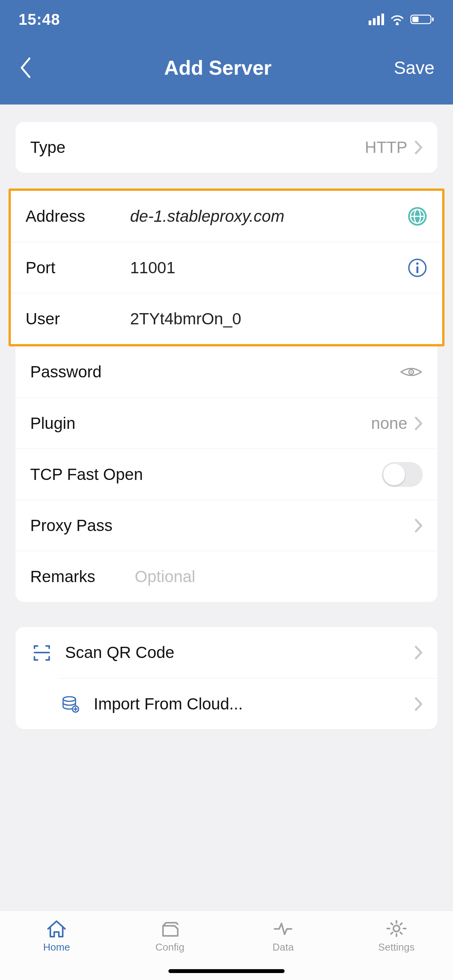 This screenshot has width=453, height=980. I want to click on remarks-input, so click(279, 577).